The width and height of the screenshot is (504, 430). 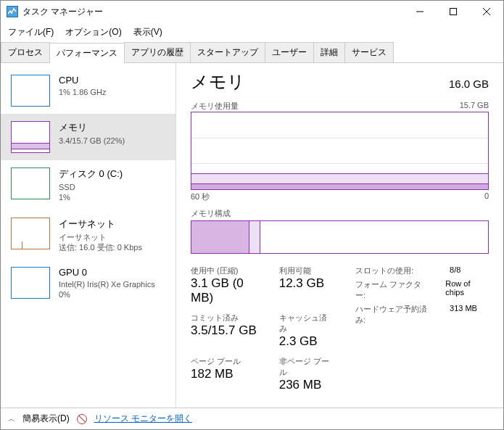 I want to click on window-title: タスク マネージャー, so click(x=213, y=12).